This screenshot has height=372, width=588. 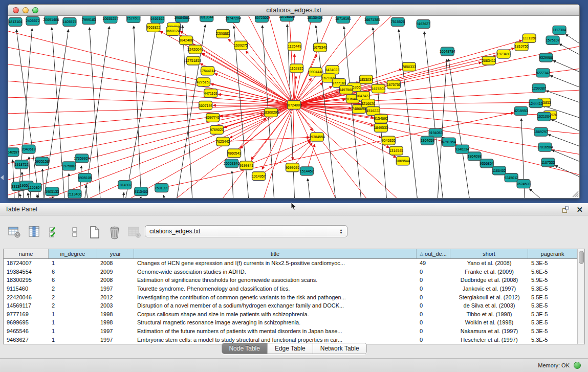 What do you see at coordinates (529, 38) in the screenshot?
I see `graph-node: 1221358` at bounding box center [529, 38].